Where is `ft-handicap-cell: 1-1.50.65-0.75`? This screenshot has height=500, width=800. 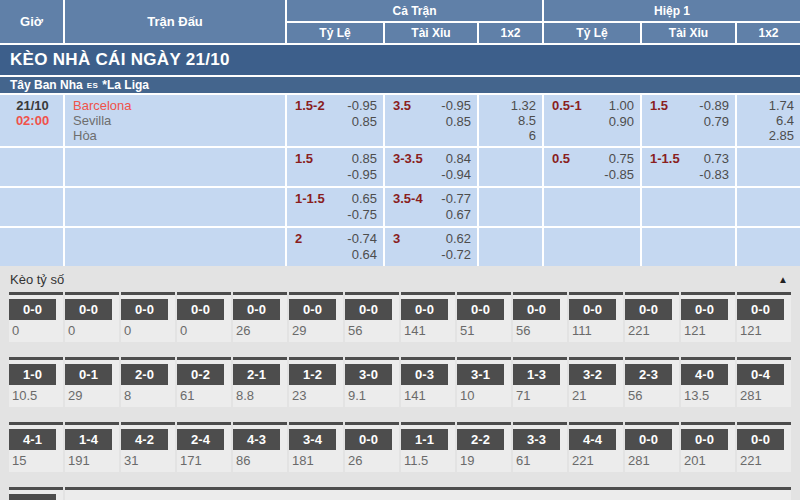
ft-handicap-cell: 1-1.50.65-0.75 is located at coordinates (335, 207).